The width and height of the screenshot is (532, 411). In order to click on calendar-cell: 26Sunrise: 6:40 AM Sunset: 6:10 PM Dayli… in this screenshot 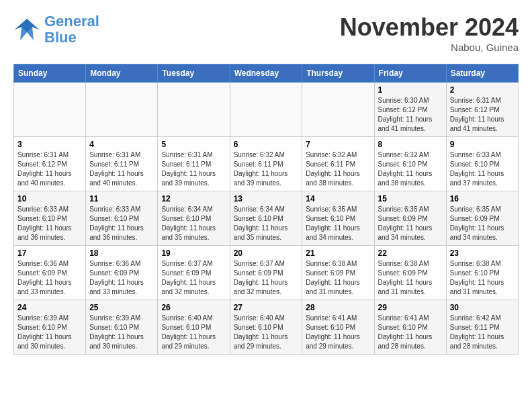, I will do `click(193, 328)`.